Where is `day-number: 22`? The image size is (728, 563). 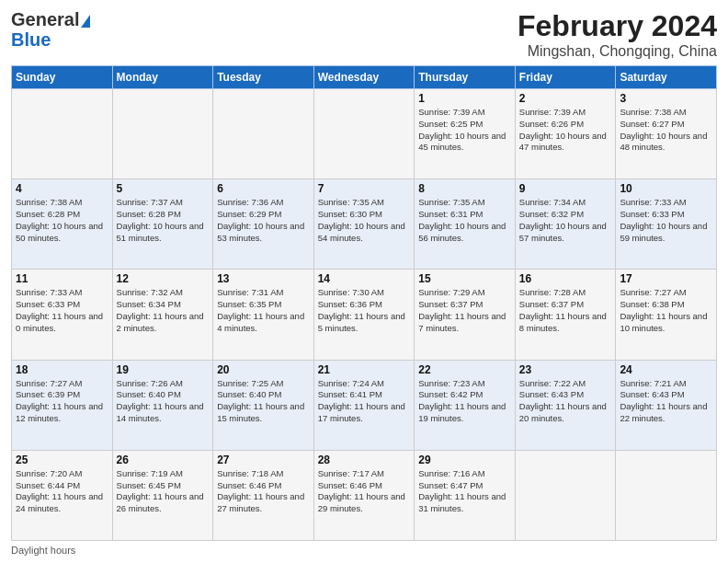 day-number: 22 is located at coordinates (465, 370).